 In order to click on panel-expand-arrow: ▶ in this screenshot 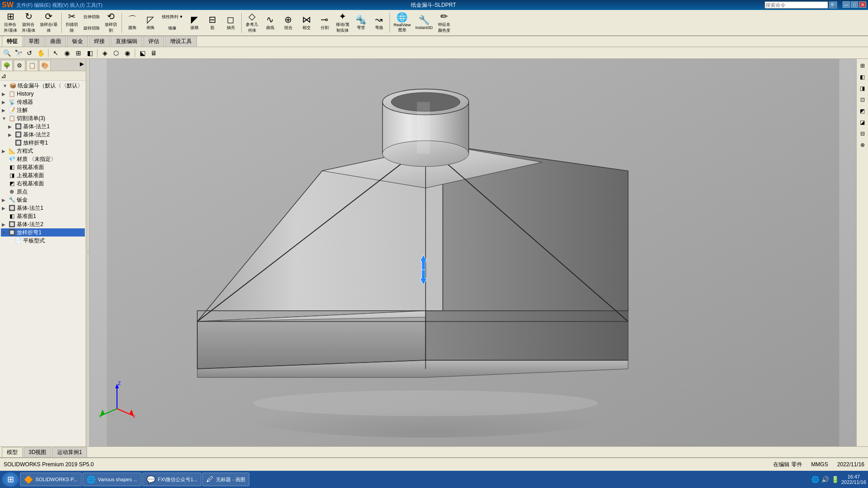, I will do `click(82, 65)`.